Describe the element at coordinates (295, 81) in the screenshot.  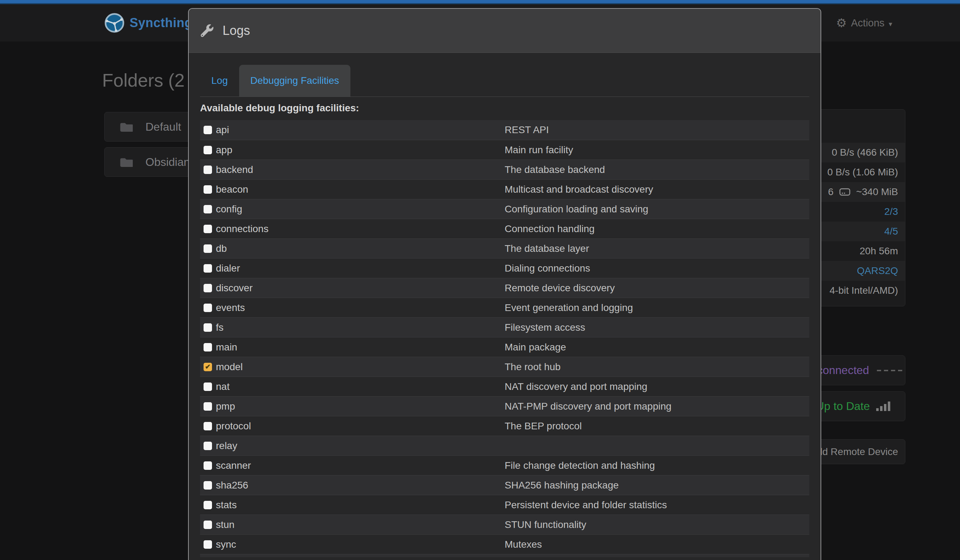
I see `tab-debugging-facilities: Debugging Facilities` at that location.